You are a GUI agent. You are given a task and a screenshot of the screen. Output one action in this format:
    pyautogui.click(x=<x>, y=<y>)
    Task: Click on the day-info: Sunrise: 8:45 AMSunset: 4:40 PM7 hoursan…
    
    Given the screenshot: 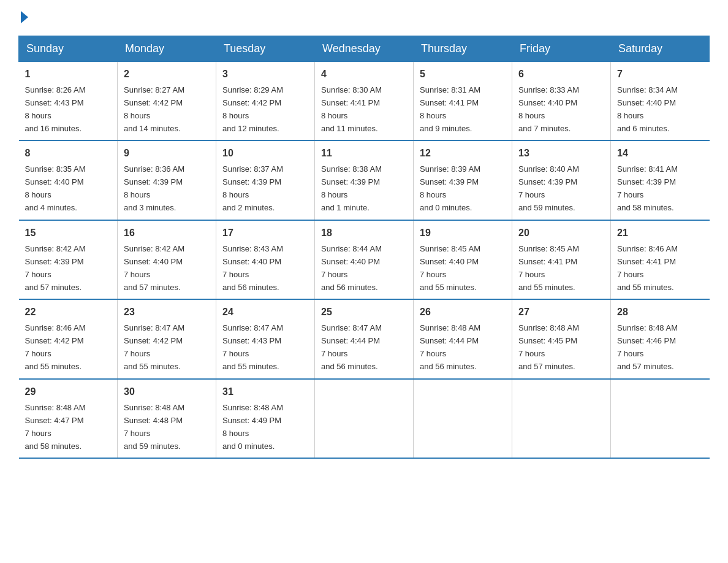 What is the action you would take?
    pyautogui.click(x=450, y=268)
    